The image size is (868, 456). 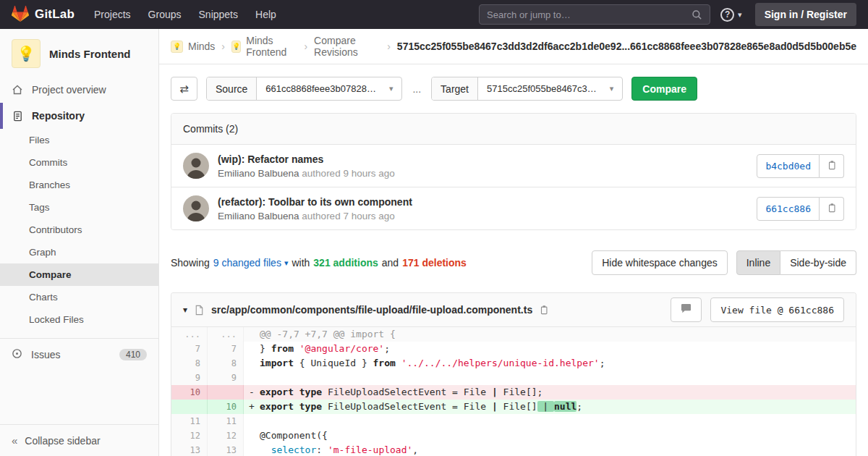 I want to click on diff-view-controls: Hide whitespace changes Inline Side-by-s…, so click(x=724, y=263).